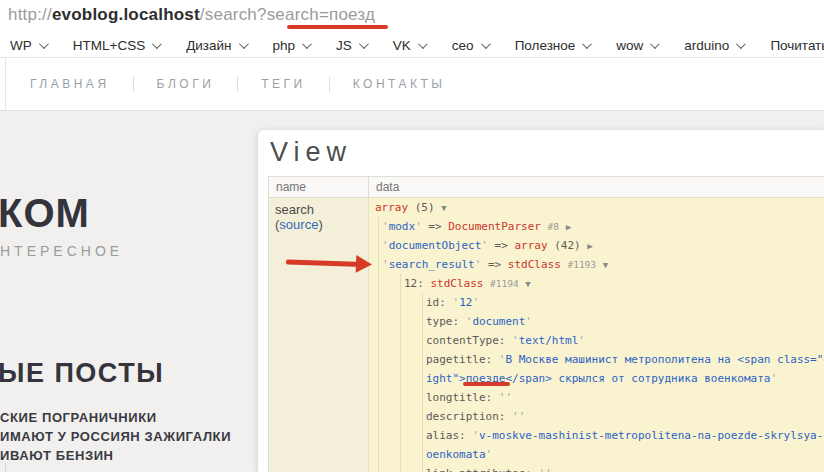 This screenshot has height=472, width=824. I want to click on panel-title: View, so click(311, 152).